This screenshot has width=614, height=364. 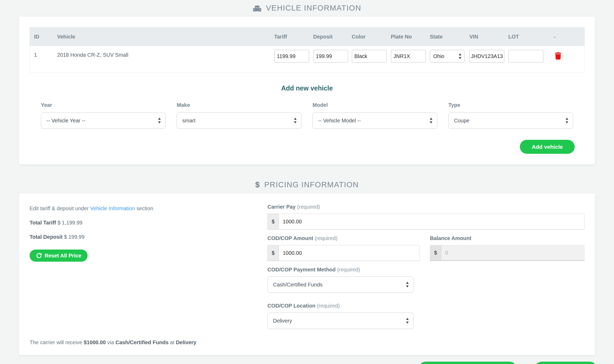 I want to click on summary-location: Delivery, so click(x=186, y=342).